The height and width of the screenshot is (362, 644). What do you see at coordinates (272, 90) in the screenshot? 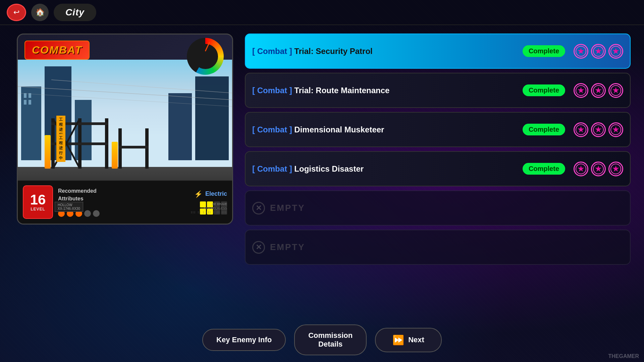
I see `mission-prefix-2: [ Combat ]` at bounding box center [272, 90].